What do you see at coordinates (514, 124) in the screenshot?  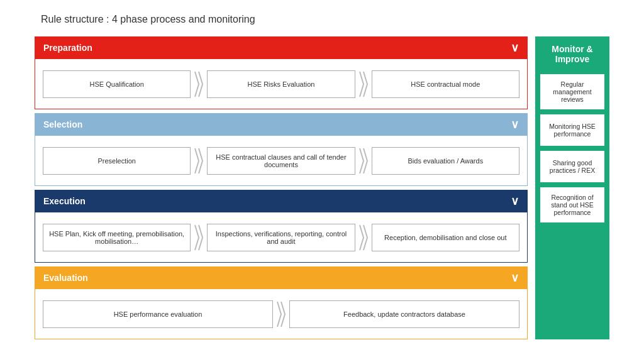 I see `phase-chevron-selection: ∨` at bounding box center [514, 124].